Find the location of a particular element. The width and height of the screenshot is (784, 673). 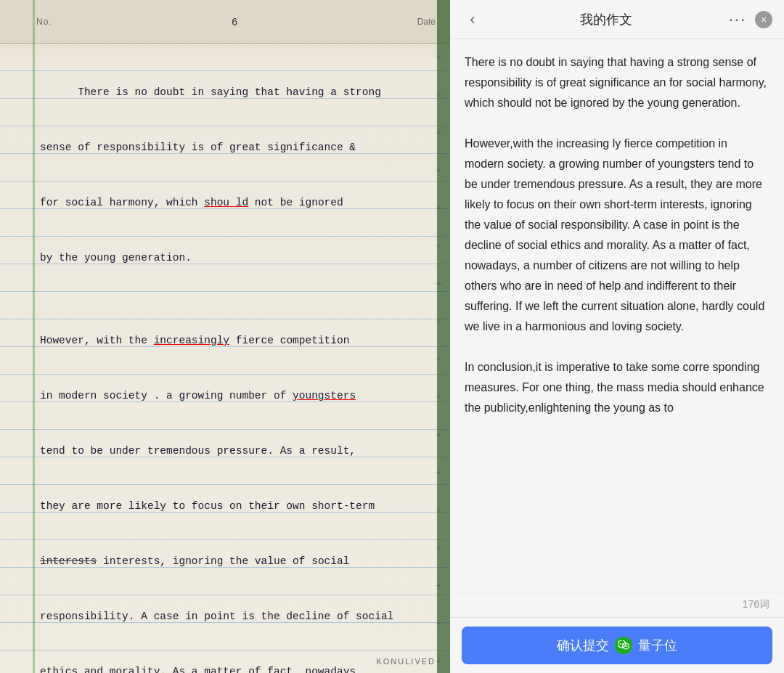

underline-youngsters: youngsters is located at coordinates (324, 396).